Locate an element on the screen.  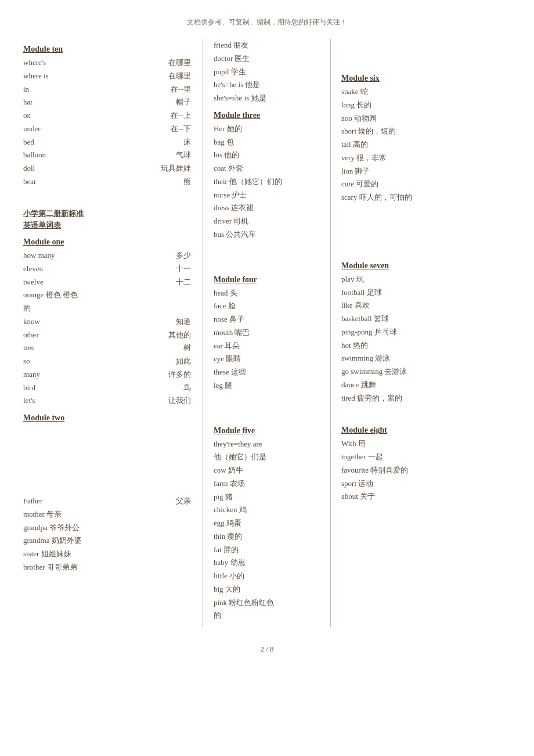
word-friend: friend 朋友 is located at coordinates (267, 45).